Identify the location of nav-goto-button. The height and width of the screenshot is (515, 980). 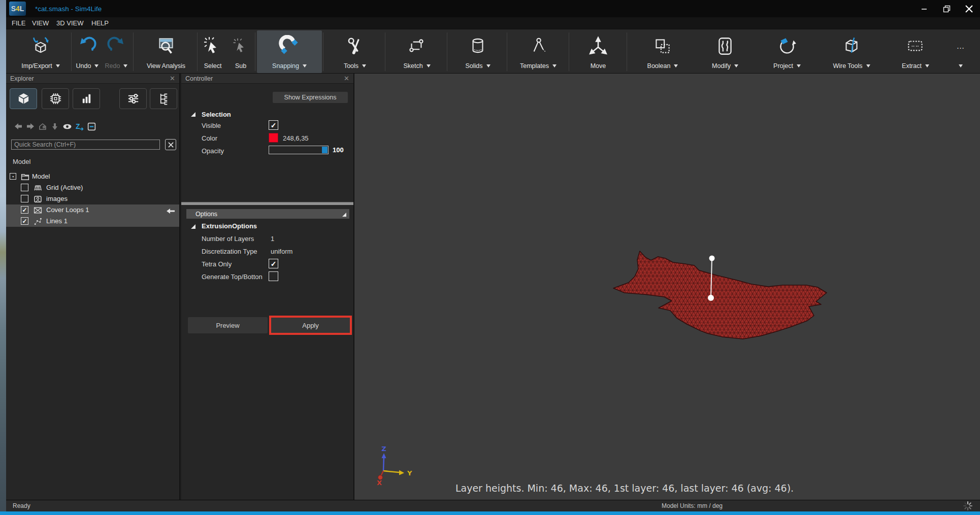
(55, 126).